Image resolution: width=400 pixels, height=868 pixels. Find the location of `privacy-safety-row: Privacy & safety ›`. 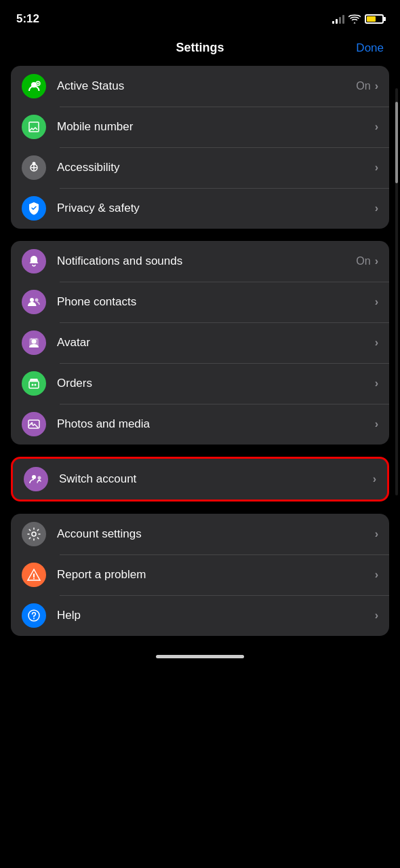

privacy-safety-row: Privacy & safety › is located at coordinates (200, 208).